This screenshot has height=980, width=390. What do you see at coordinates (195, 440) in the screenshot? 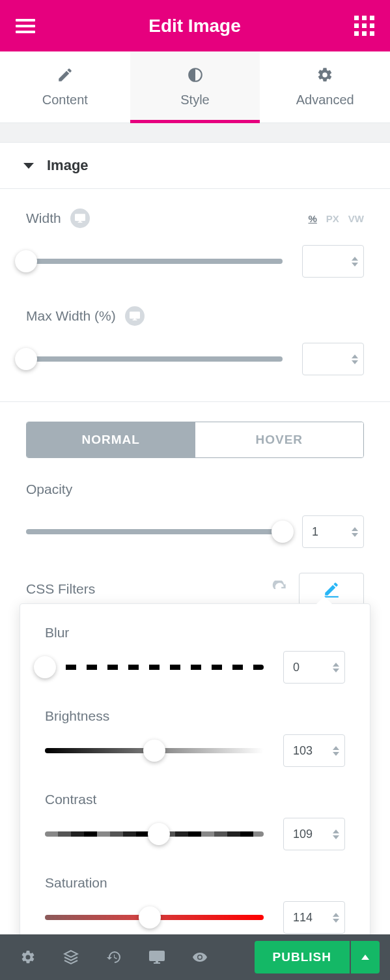
I see `state-toggle: NORMAL HOVER` at bounding box center [195, 440].